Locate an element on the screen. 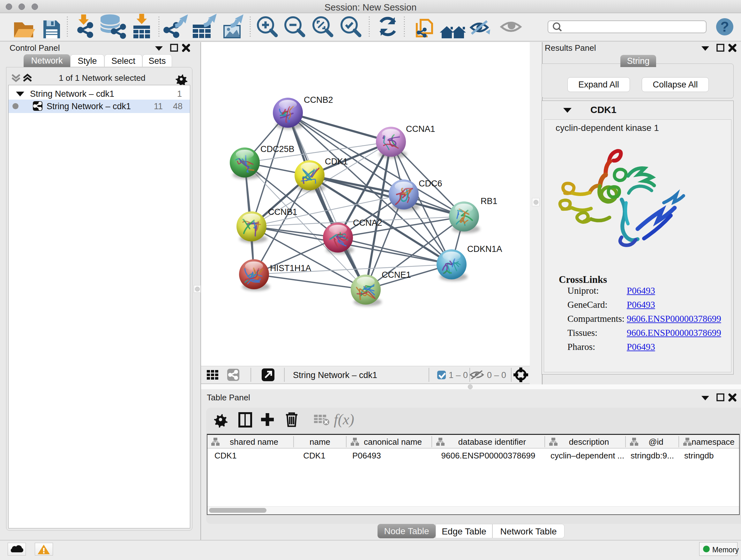 This screenshot has height=560, width=741. svg-text: database identifier is located at coordinates (492, 442).